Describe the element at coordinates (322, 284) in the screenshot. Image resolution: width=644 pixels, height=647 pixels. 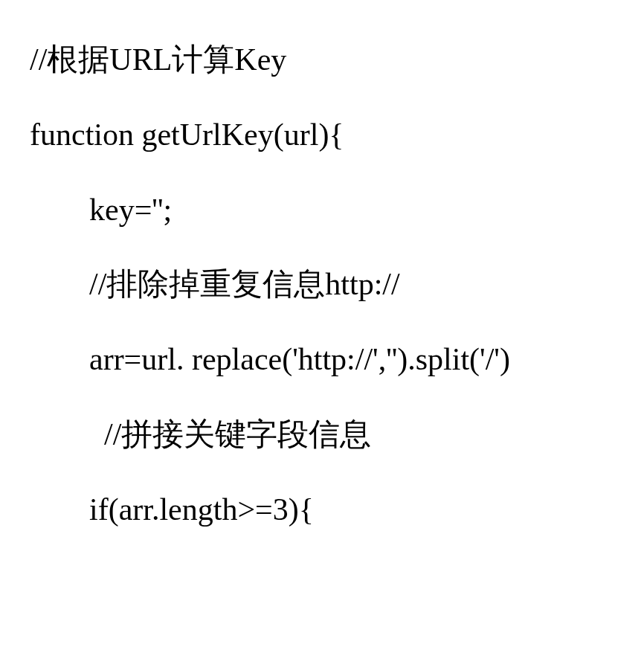
I see `code-comment-line-2: //排除掉重复信息http://` at that location.